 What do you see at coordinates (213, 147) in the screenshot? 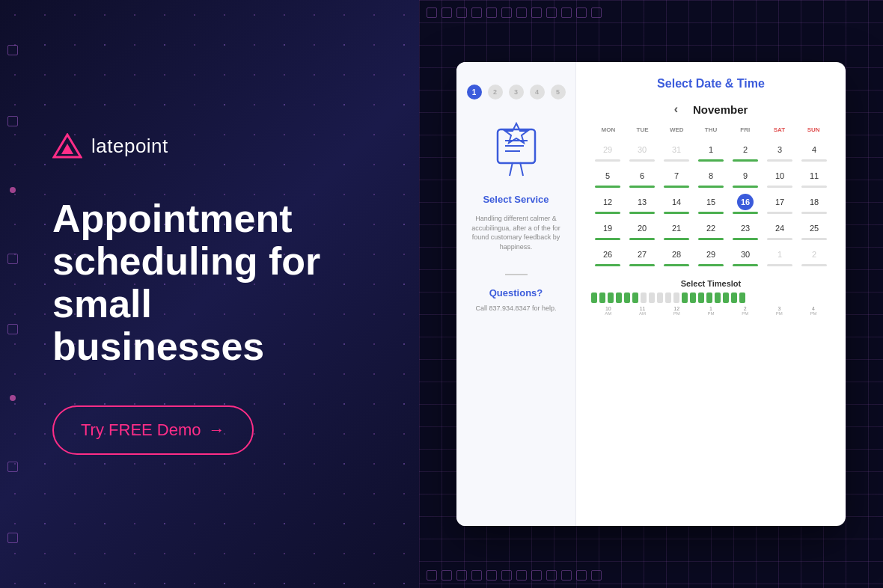
I see `logo: latepoint` at bounding box center [213, 147].